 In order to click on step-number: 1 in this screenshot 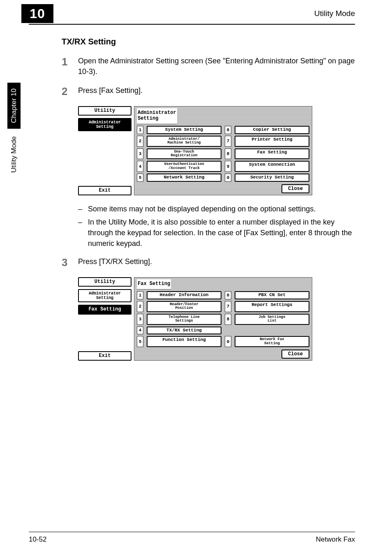, I will do `click(70, 66)`.